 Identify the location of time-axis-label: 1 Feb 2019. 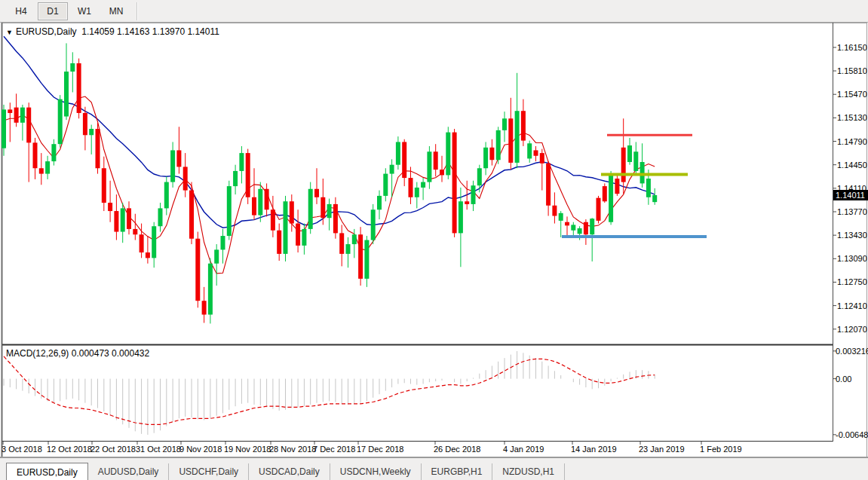
(721, 449).